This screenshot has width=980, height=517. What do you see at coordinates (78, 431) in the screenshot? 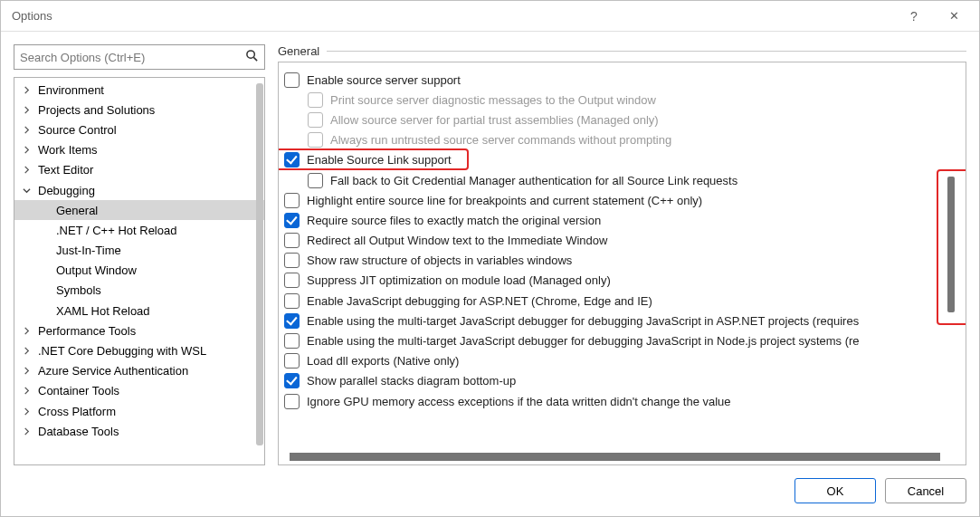
I see `tree-item-label: Database Tools` at bounding box center [78, 431].